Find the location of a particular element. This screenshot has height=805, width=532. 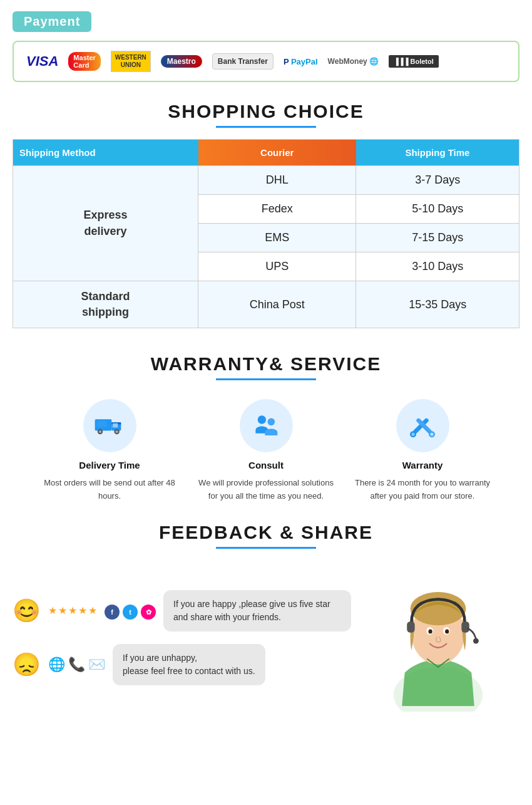

star-1: ★ is located at coordinates (53, 610).